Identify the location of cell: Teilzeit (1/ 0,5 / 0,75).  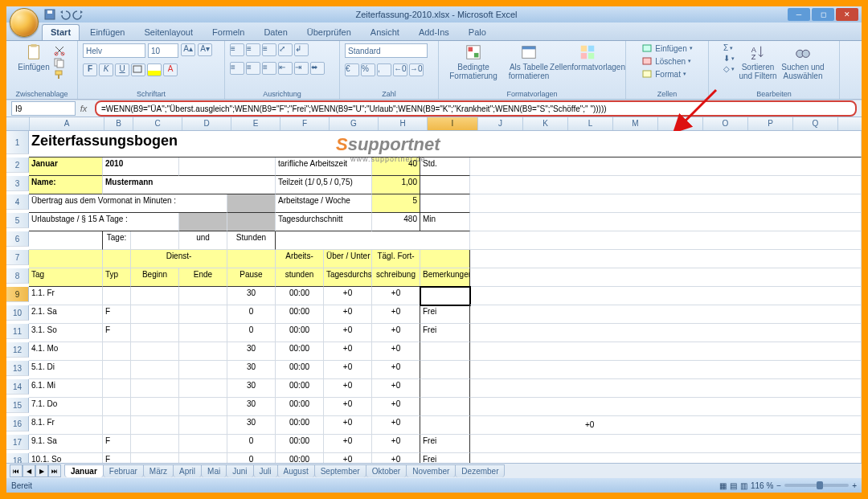
(324, 185).